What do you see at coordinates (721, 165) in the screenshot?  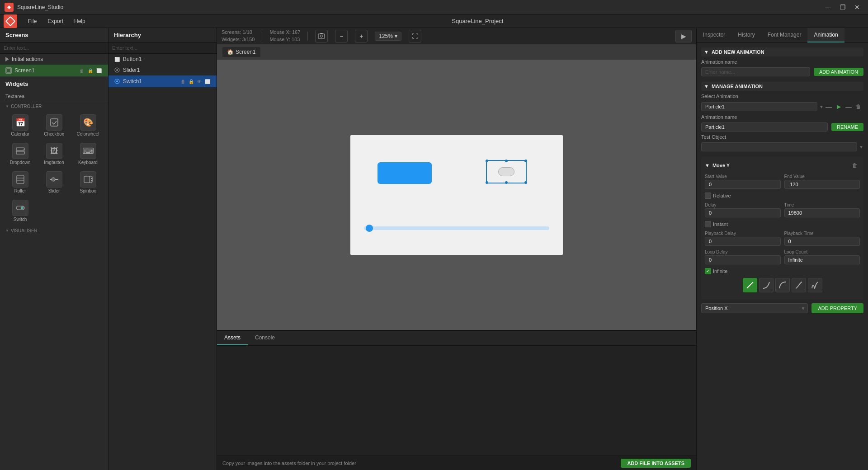 I see `move-y-title: Move Y` at bounding box center [721, 165].